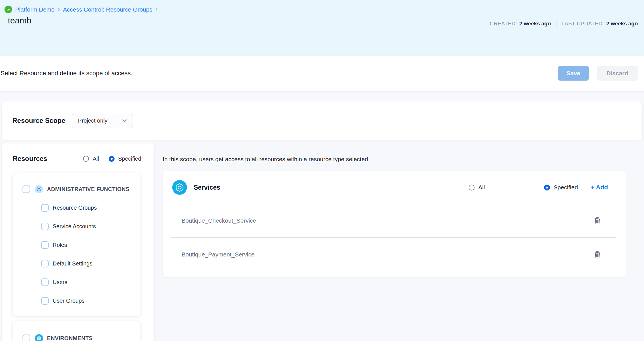 The height and width of the screenshot is (341, 644). Describe the element at coordinates (535, 24) in the screenshot. I see `created-value: 2 weeks ago` at that location.